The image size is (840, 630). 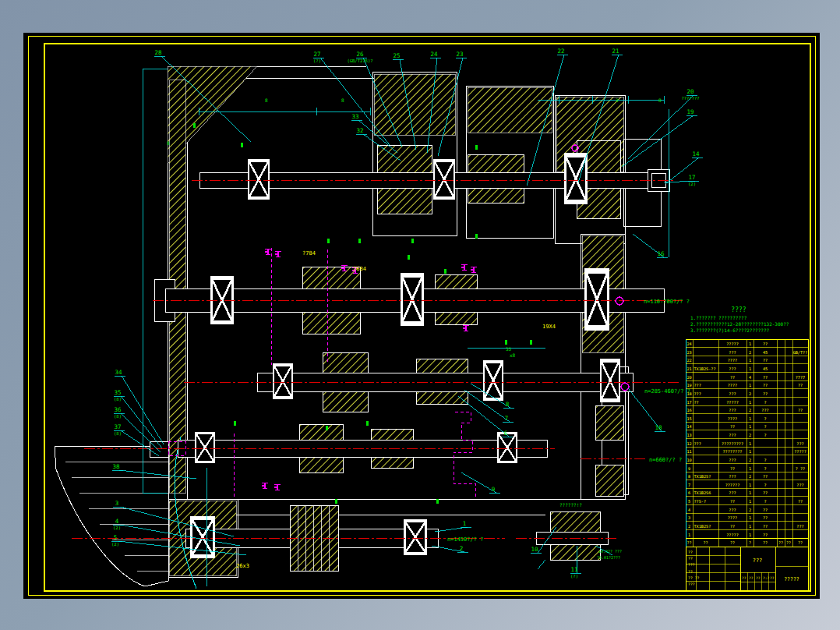 I want to click on balloon-label: 6, so click(x=506, y=434).